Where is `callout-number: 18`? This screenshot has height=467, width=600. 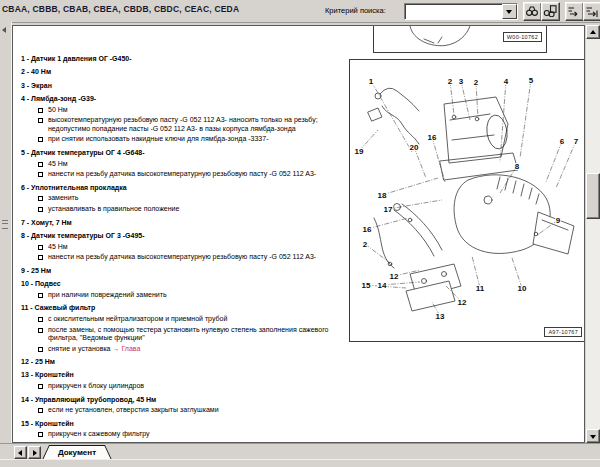 callout-number: 18 is located at coordinates (382, 196).